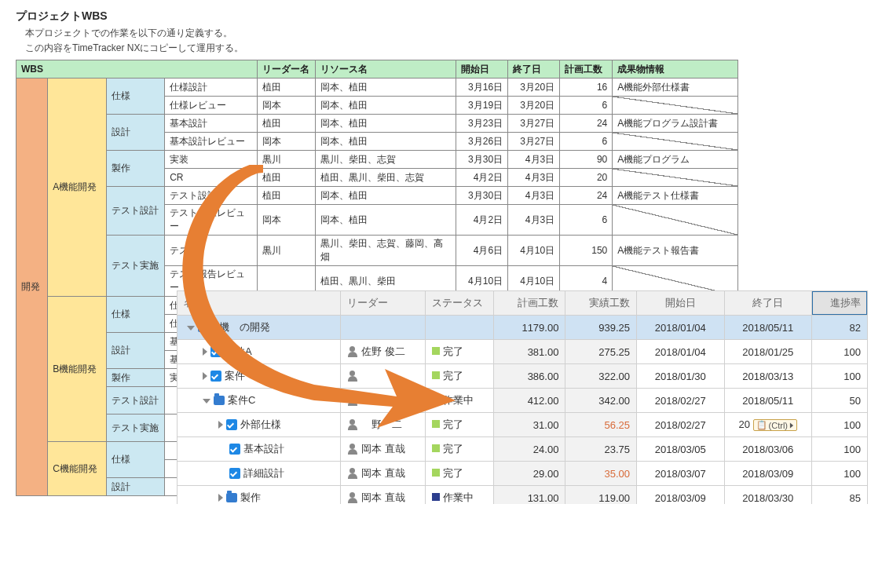  Describe the element at coordinates (602, 474) in the screenshot. I see `grid-actual: 35.00` at that location.